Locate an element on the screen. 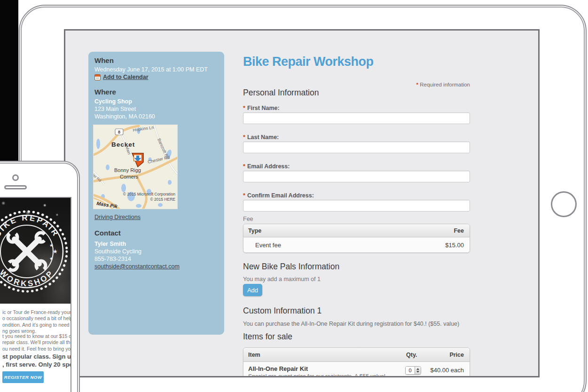 The height and width of the screenshot is (392, 588). email-input is located at coordinates (356, 177).